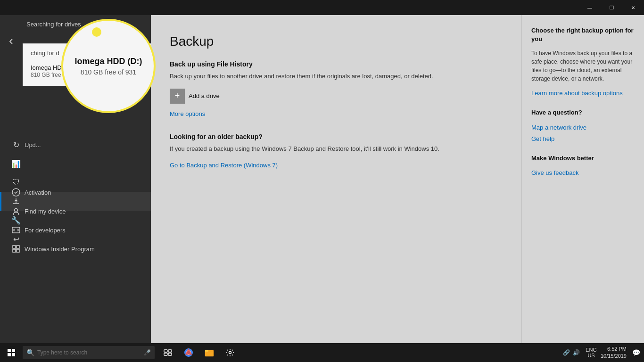  What do you see at coordinates (583, 113) in the screenshot?
I see `question-title: Have a question?` at bounding box center [583, 113].